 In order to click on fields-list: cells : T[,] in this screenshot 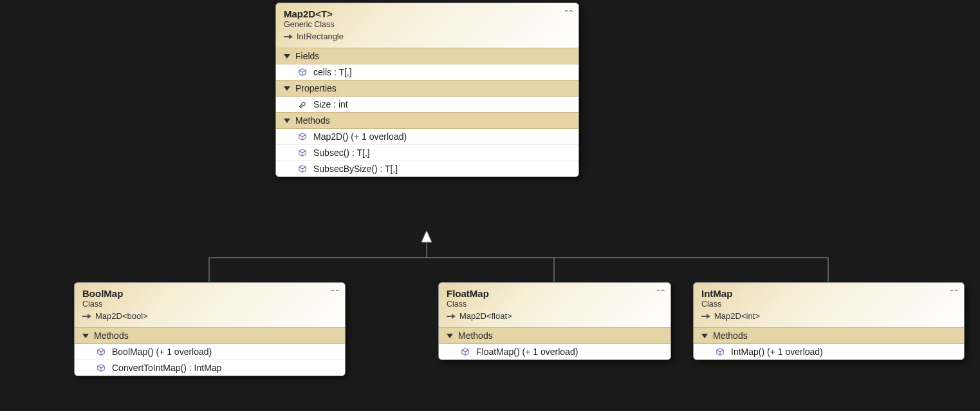, I will do `click(427, 72)`.